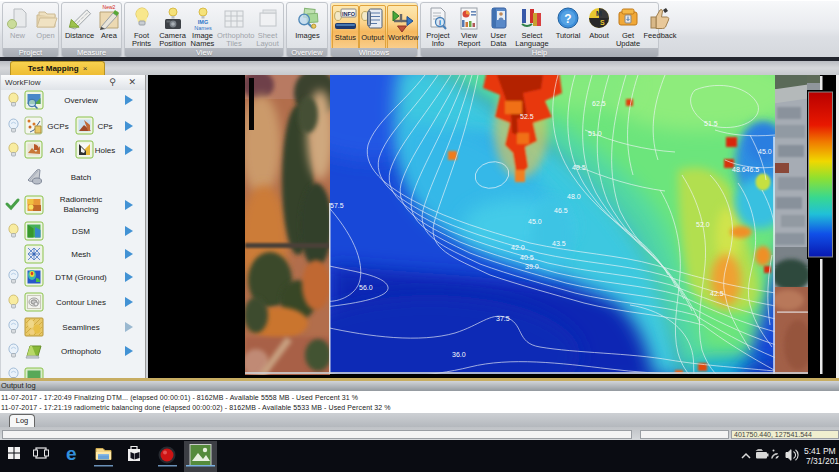  What do you see at coordinates (532, 266) in the screenshot?
I see `svg-text: 39.0` at bounding box center [532, 266].